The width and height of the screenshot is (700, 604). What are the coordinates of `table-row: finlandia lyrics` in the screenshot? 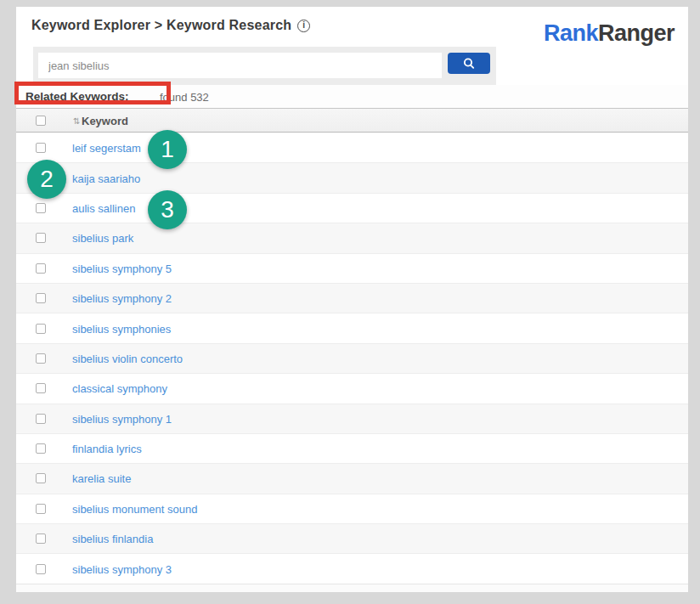 It's located at (352, 449).